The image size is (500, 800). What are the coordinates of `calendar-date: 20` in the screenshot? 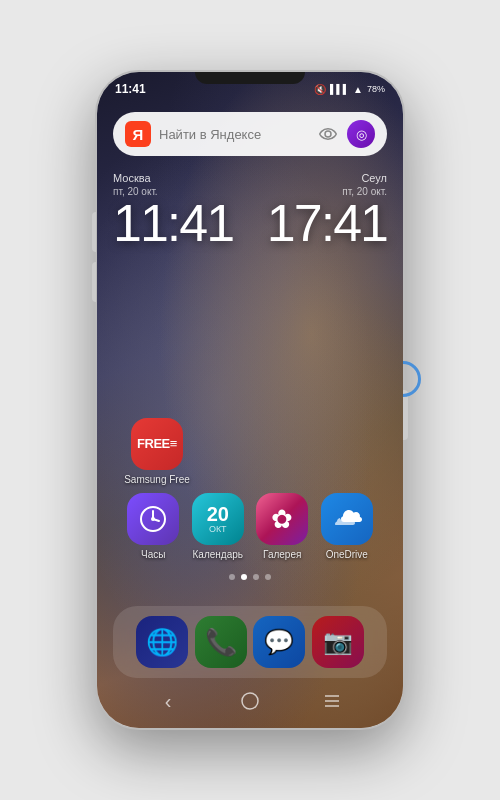 It's located at (218, 514).